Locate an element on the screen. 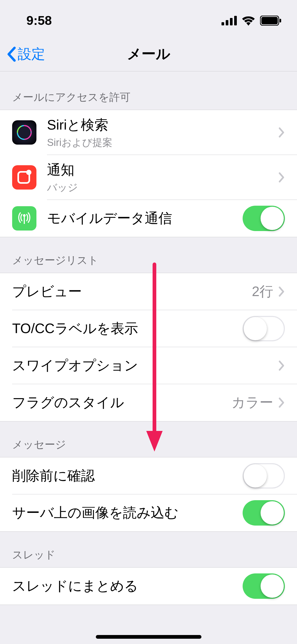 The width and height of the screenshot is (297, 644). row-cellular-data: モバイルデータ通信 is located at coordinates (148, 218).